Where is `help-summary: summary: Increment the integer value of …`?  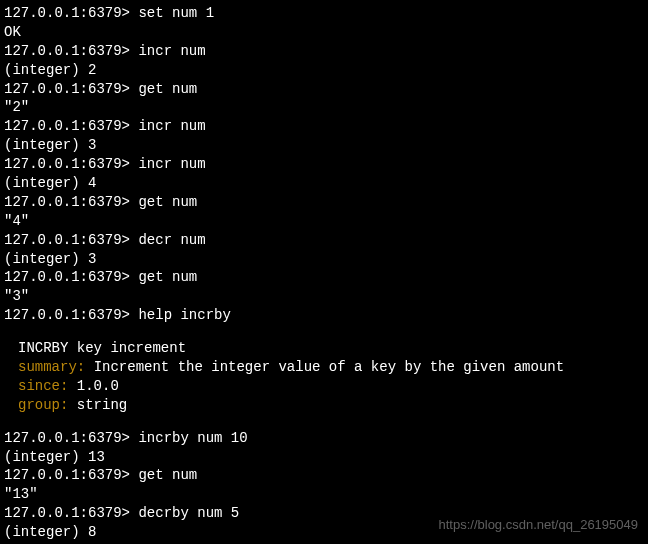 help-summary: summary: Increment the integer value of … is located at coordinates (324, 368).